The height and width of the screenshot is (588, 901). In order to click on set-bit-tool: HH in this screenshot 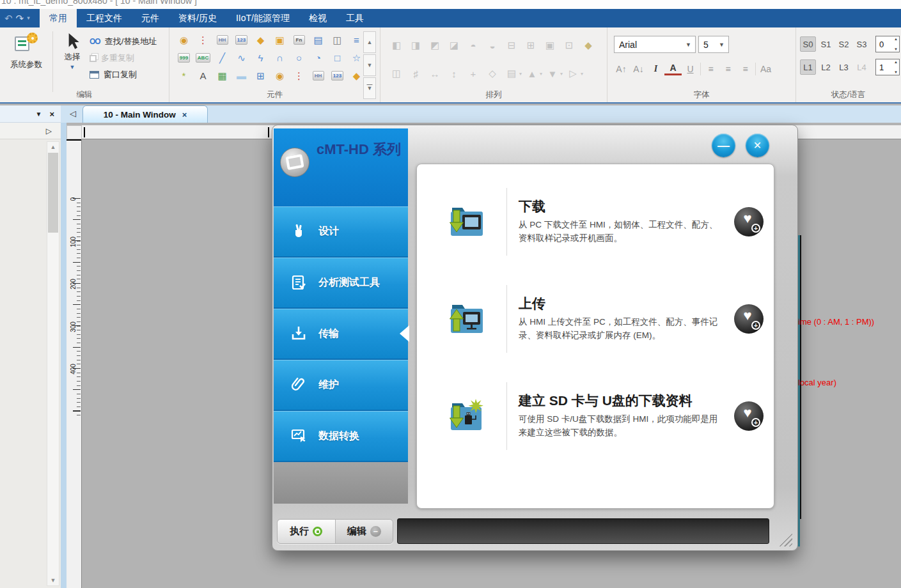, I will do `click(223, 40)`.